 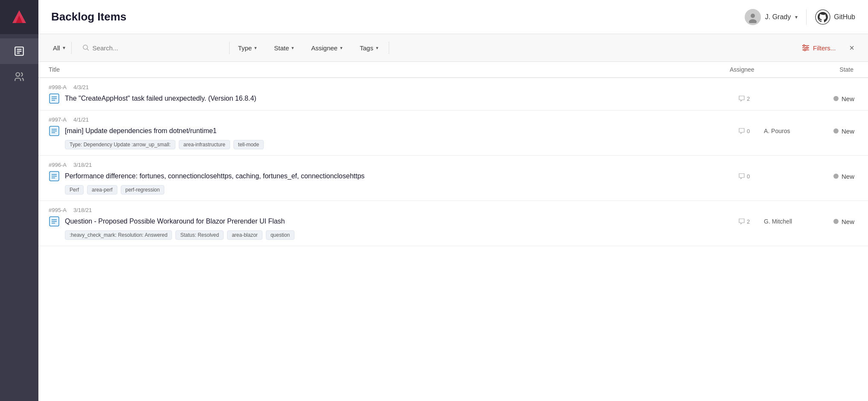 What do you see at coordinates (248, 145) in the screenshot?
I see `tag: tell-mode` at bounding box center [248, 145].